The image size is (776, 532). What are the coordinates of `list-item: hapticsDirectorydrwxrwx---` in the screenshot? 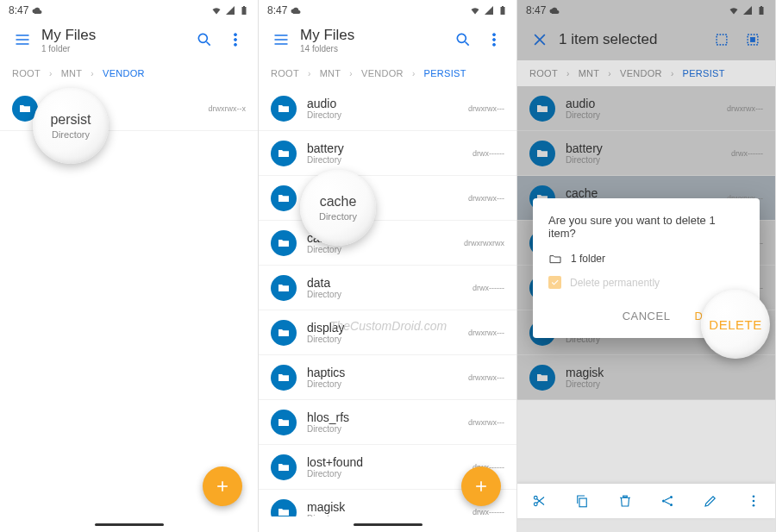 It's located at (388, 378).